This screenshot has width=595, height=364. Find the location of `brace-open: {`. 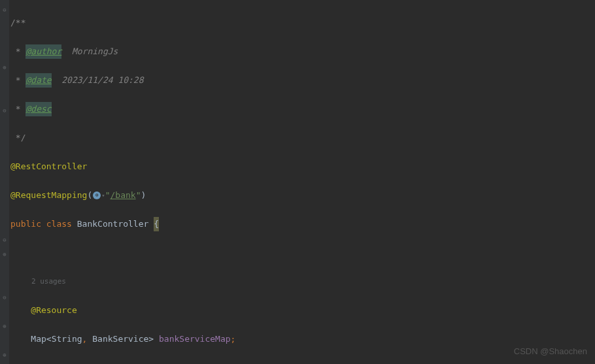

brace-open: { is located at coordinates (156, 224).